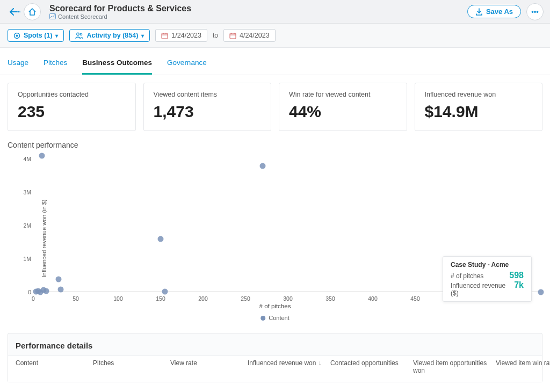 The width and height of the screenshot is (550, 392). I want to click on tooltip-revenue-value: 7k, so click(519, 285).